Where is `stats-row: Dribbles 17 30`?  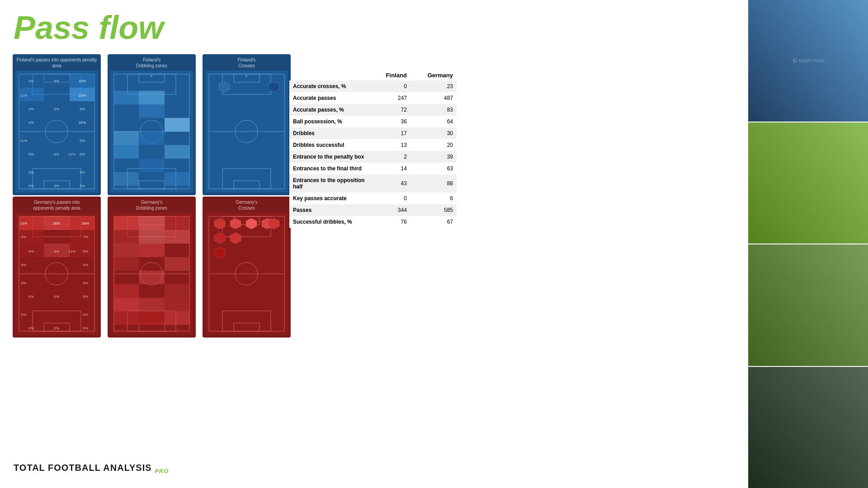 stats-row: Dribbles 17 30 is located at coordinates (373, 133).